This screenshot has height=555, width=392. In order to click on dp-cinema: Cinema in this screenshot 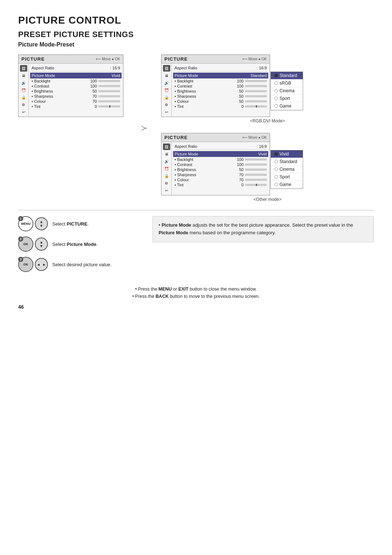, I will do `click(287, 91)`.